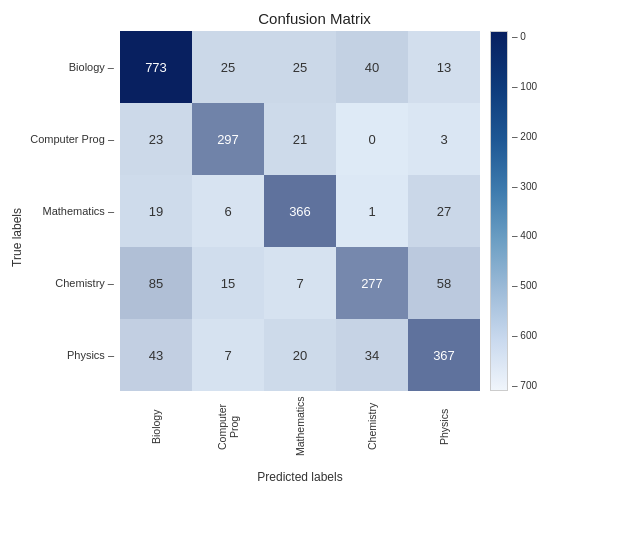 This screenshot has width=629, height=545. What do you see at coordinates (524, 86) in the screenshot?
I see `colorbar-tick: – 100` at bounding box center [524, 86].